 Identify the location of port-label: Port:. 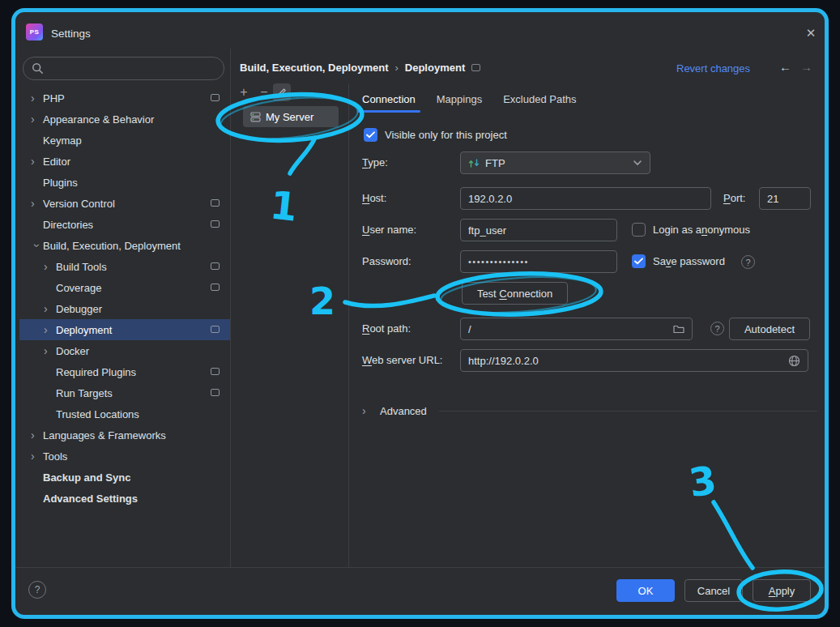
(734, 198).